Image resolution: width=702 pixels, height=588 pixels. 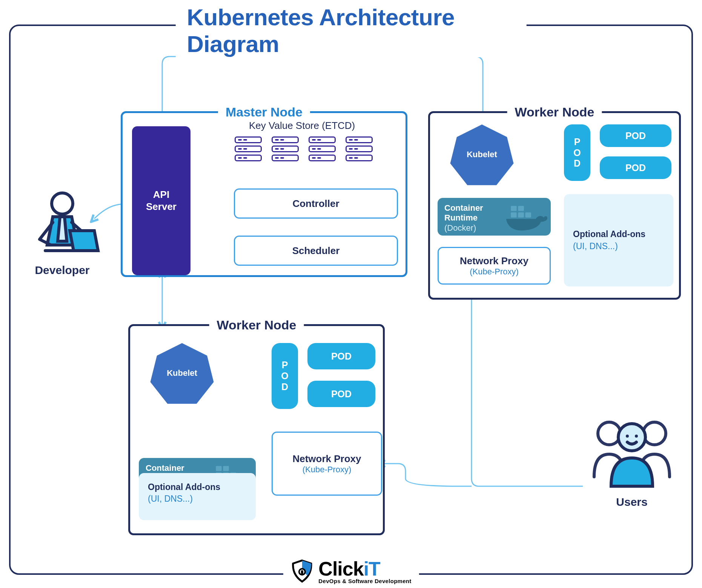 What do you see at coordinates (257, 325) in the screenshot?
I see `worker-node-2-title: Worker Node` at bounding box center [257, 325].